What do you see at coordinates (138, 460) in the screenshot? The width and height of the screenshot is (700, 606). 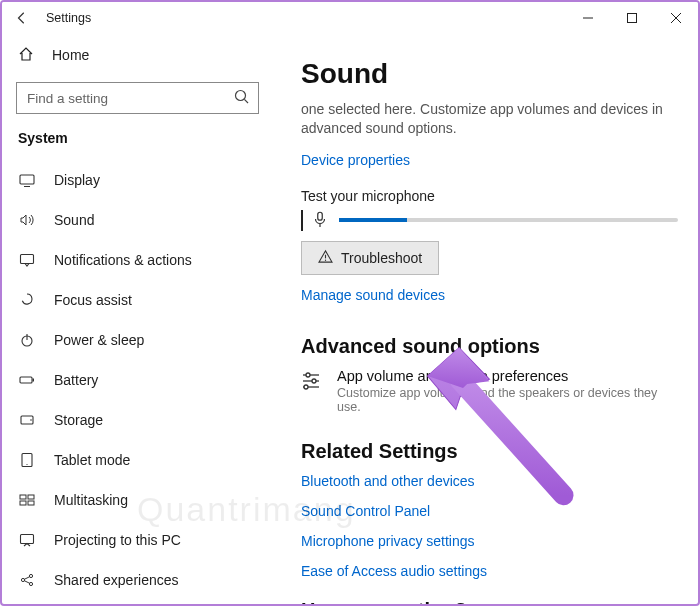 I see `sidebar-item-tablet-mode: Tablet mode` at bounding box center [138, 460].